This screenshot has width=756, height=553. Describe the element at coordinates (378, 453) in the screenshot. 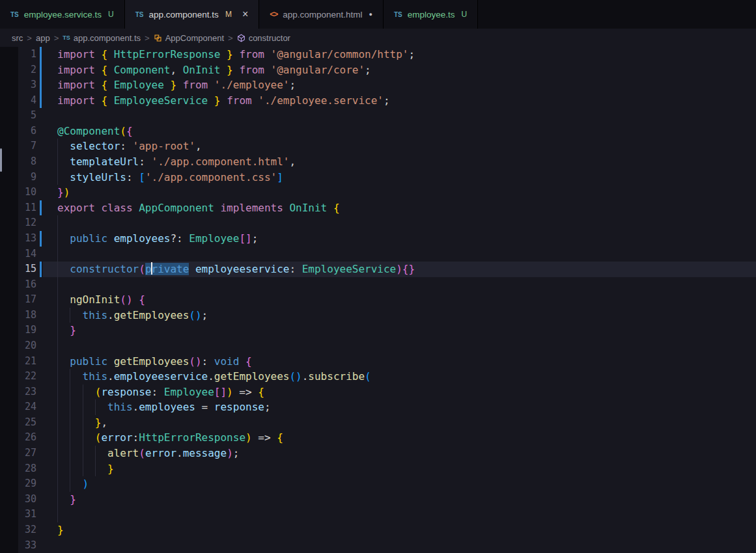

I see `code-line-27: 27 alert(error.message);` at that location.